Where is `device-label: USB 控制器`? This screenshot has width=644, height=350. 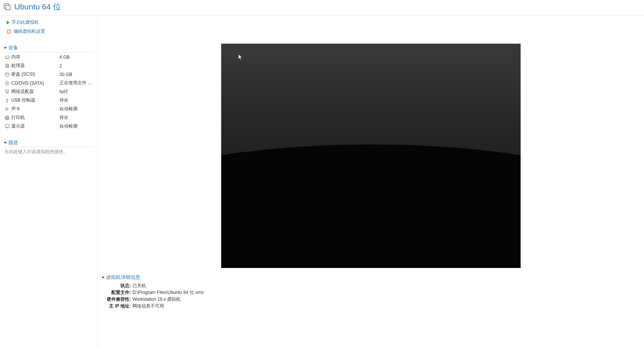
device-label: USB 控制器 is located at coordinates (35, 100).